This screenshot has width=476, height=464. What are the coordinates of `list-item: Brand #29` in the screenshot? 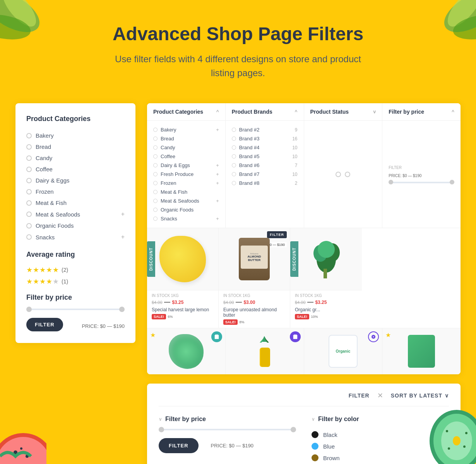 It's located at (265, 130).